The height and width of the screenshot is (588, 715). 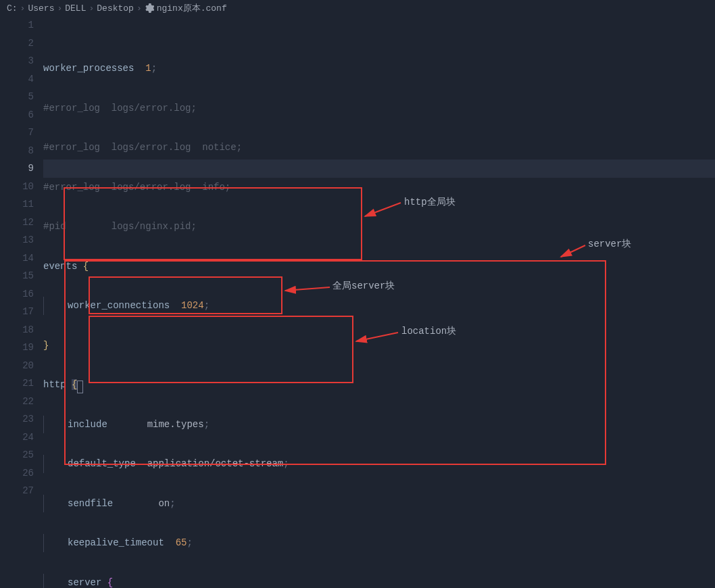 What do you see at coordinates (41, 8) in the screenshot?
I see `breadcrumb-segment: Users` at bounding box center [41, 8].